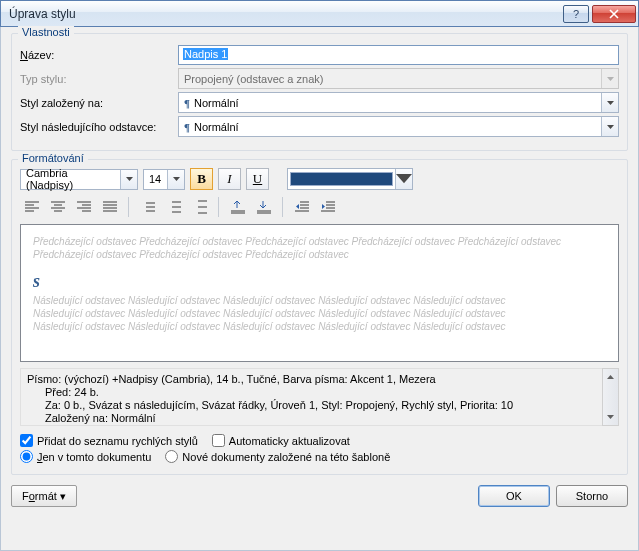  What do you see at coordinates (278, 456) in the screenshot?
I see `new-template-radio: Nové dokumenty založené na této šabloně` at bounding box center [278, 456].